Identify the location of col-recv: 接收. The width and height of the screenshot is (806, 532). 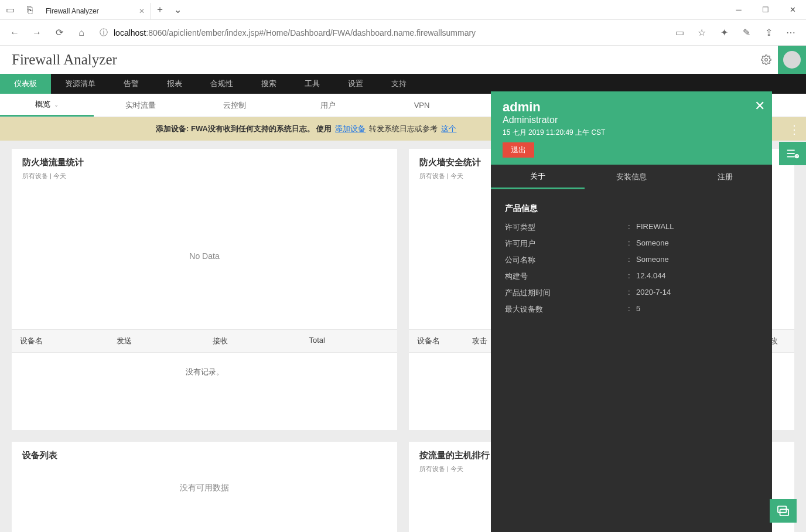
(253, 341).